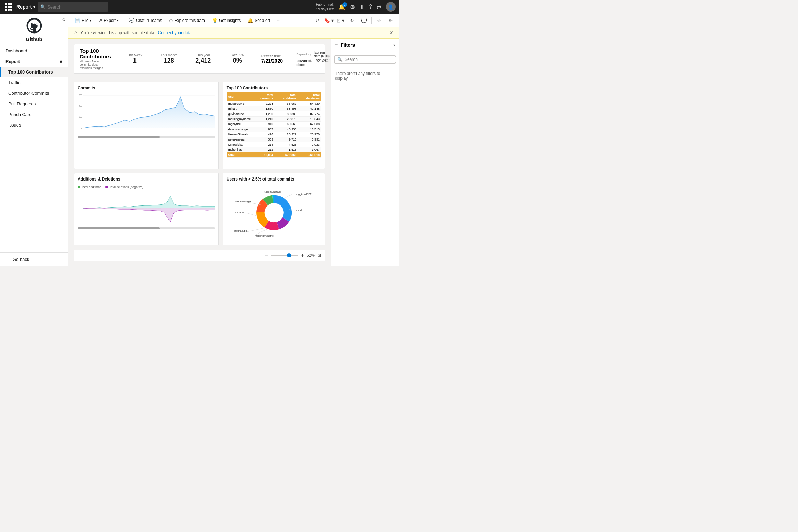  What do you see at coordinates (95, 54) in the screenshot?
I see `report-title: Top 100 Contributors` at bounding box center [95, 54].